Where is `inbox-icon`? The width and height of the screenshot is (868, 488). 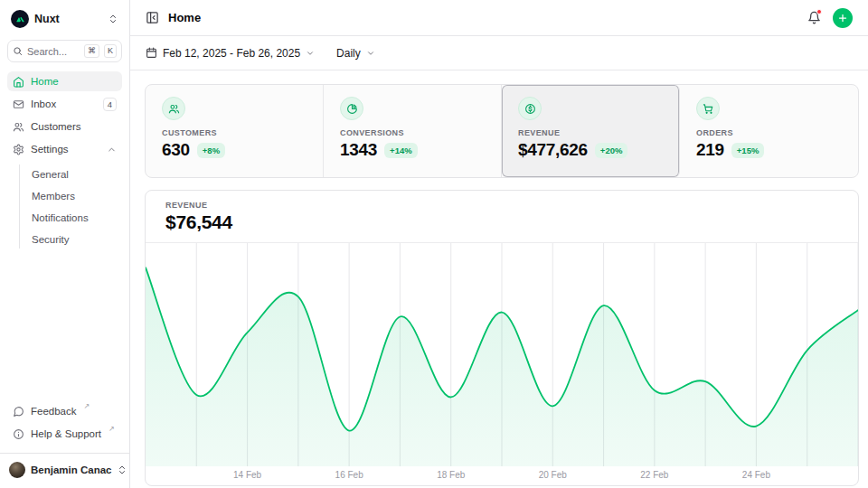 inbox-icon is located at coordinates (18, 105).